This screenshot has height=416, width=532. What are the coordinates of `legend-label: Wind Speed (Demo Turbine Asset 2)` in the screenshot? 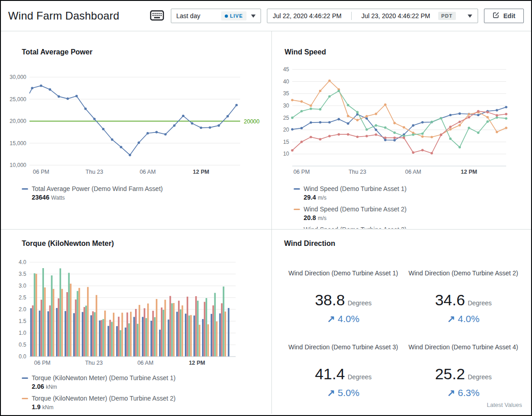 It's located at (355, 210).